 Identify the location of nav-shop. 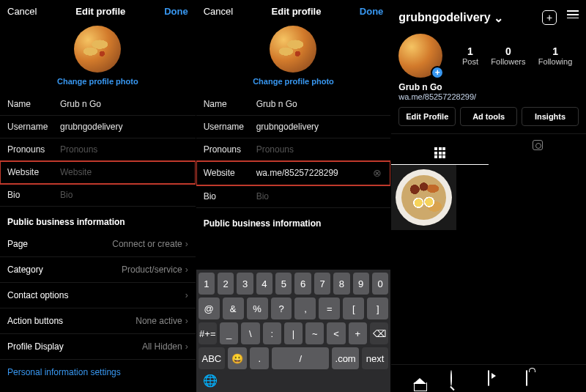
(527, 378).